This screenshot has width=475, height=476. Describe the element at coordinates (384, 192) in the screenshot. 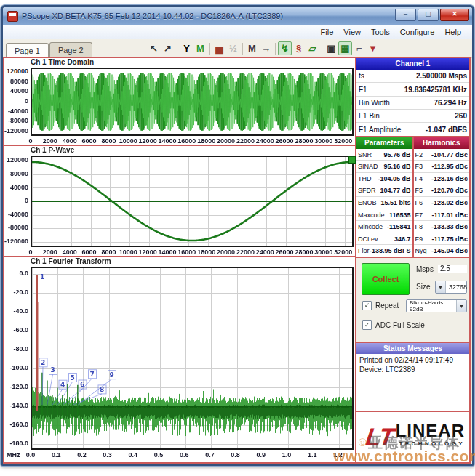

I see `parameter-row: SFDR104.77 dB` at that location.